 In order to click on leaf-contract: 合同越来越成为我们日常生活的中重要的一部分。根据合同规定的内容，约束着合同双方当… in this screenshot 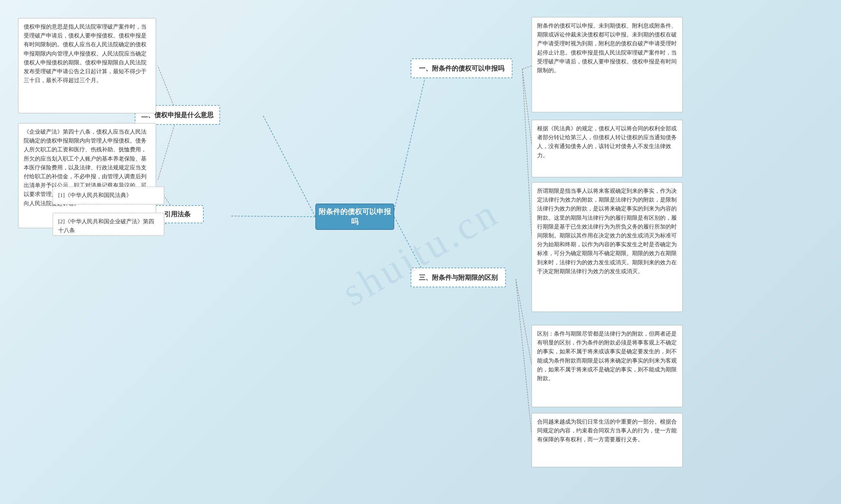, I will do `click(607, 440)`.